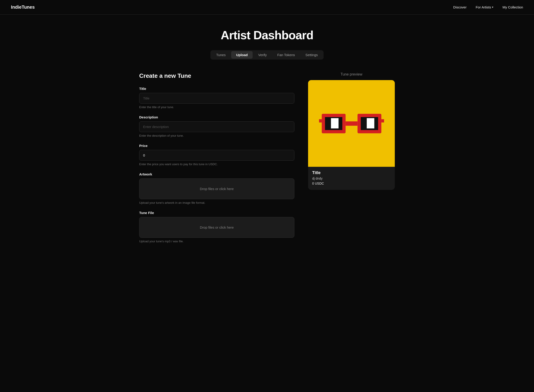 The width and height of the screenshot is (534, 392). Describe the element at coordinates (217, 117) in the screenshot. I see `description-label: Description` at that location.